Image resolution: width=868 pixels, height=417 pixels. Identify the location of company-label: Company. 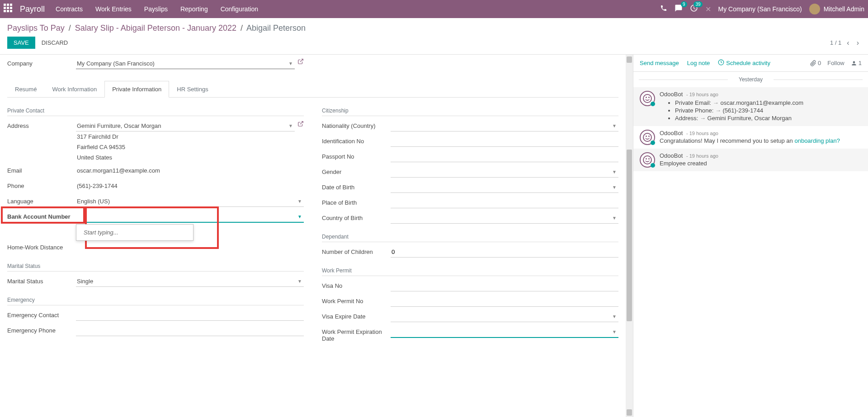
(42, 62).